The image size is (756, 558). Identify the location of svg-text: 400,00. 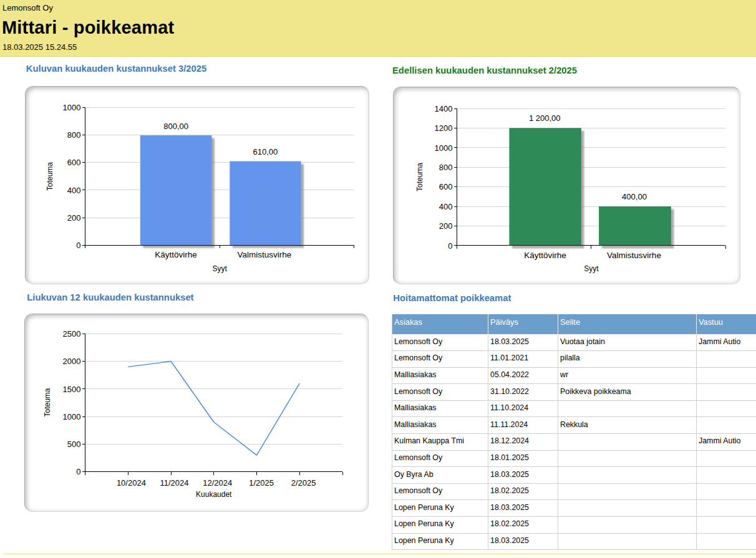
(634, 197).